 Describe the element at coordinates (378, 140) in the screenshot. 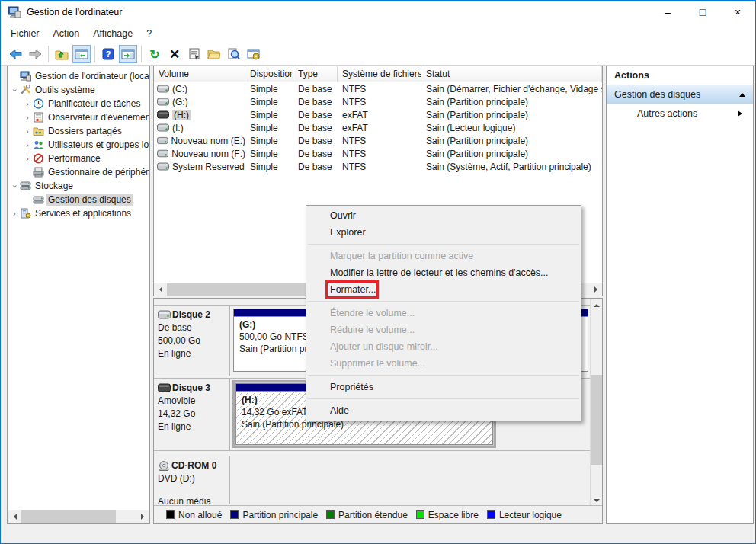

I see `volume-row-e: Nouveau nom (E:) Simple De base NTFS Sai…` at that location.